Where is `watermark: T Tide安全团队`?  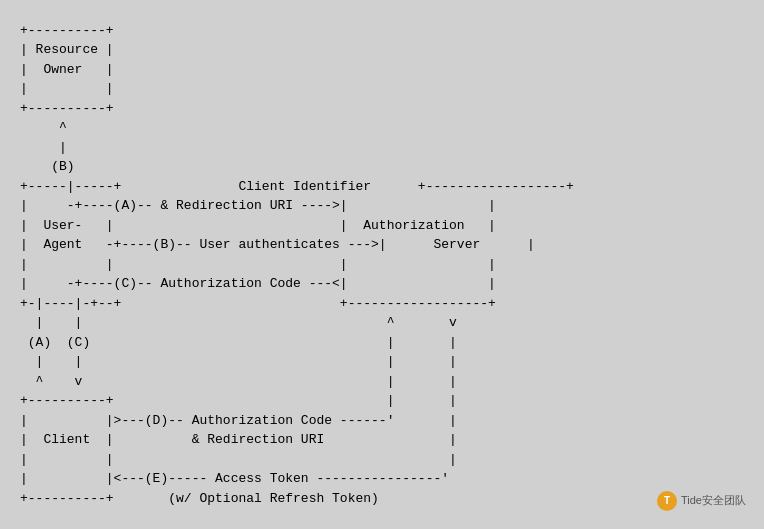
watermark: T Tide安全团队 is located at coordinates (702, 501).